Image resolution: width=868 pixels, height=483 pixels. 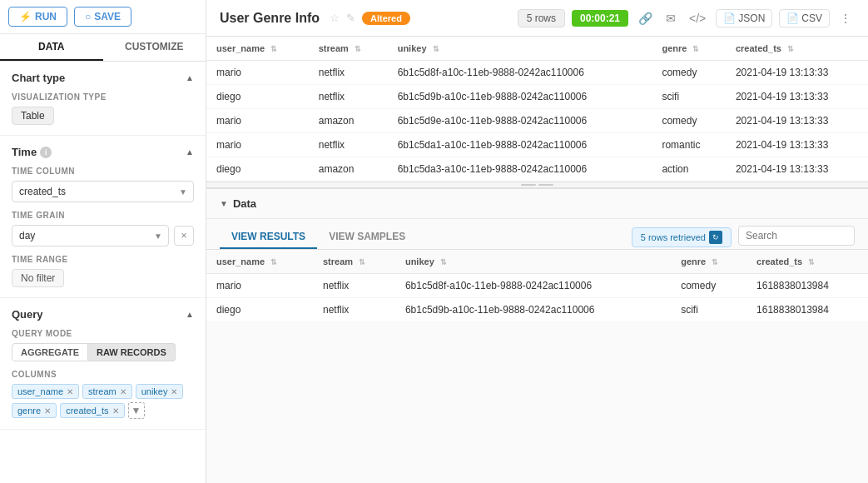 What do you see at coordinates (46, 17) in the screenshot?
I see `run-label: RUN` at bounding box center [46, 17].